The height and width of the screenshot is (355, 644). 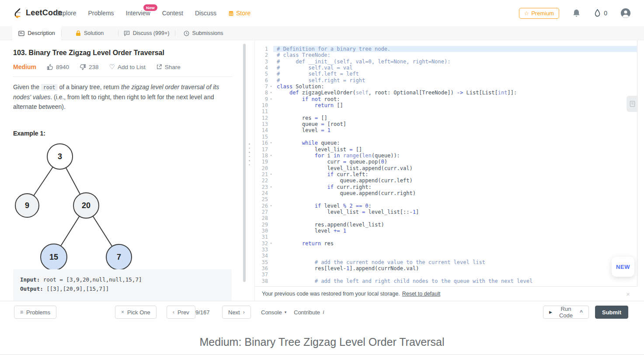 I want to click on run-code-button: ▶ Run Code ^, so click(x=566, y=312).